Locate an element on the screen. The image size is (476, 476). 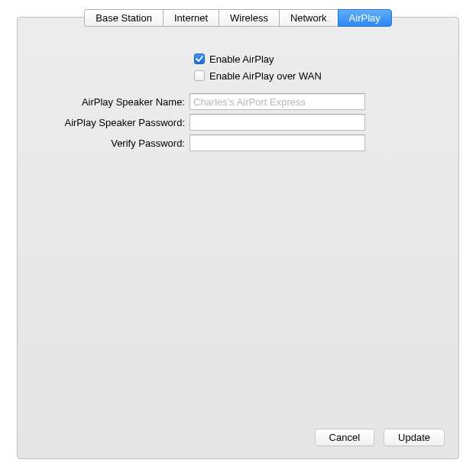
enable-airplay-wan-checkbox is located at coordinates (199, 76).